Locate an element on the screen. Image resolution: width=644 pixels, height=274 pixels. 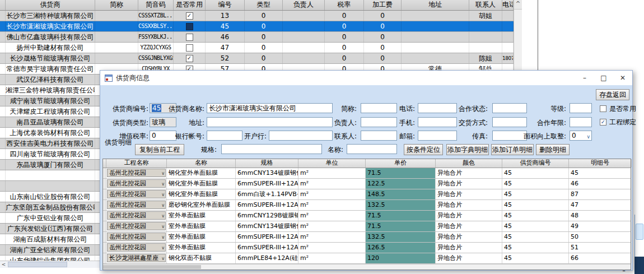
column-header: 供货商编号 is located at coordinates (535, 164).